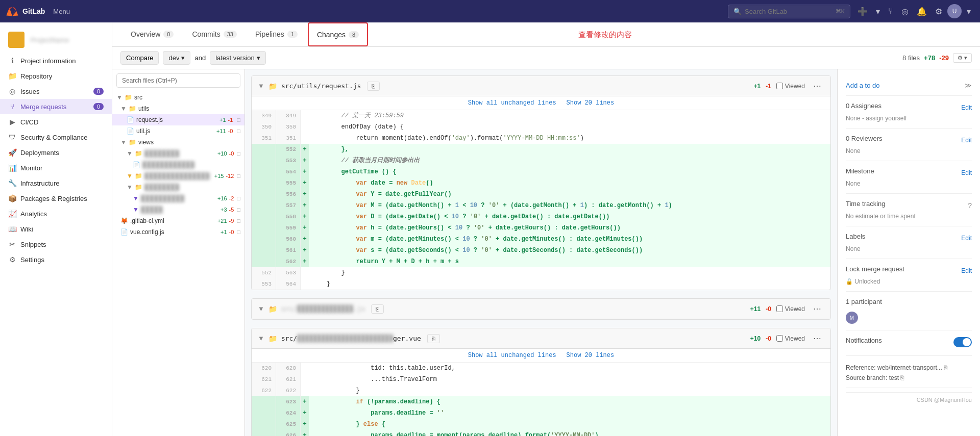 Image resolution: width=980 pixels, height=436 pixels. What do you see at coordinates (817, 339) in the screenshot?
I see `diff-more-button-ger-vue: ⋯` at bounding box center [817, 339].